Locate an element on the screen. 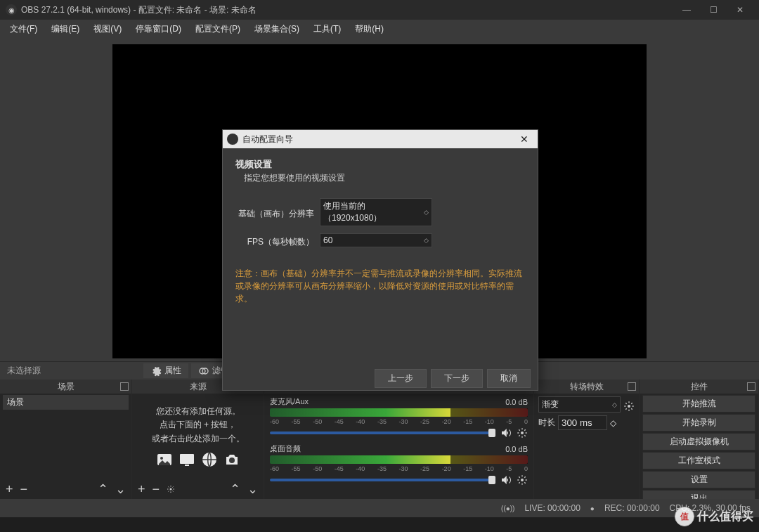 The width and height of the screenshot is (759, 532). obs-logo-icon: ◉ is located at coordinates (11, 10).